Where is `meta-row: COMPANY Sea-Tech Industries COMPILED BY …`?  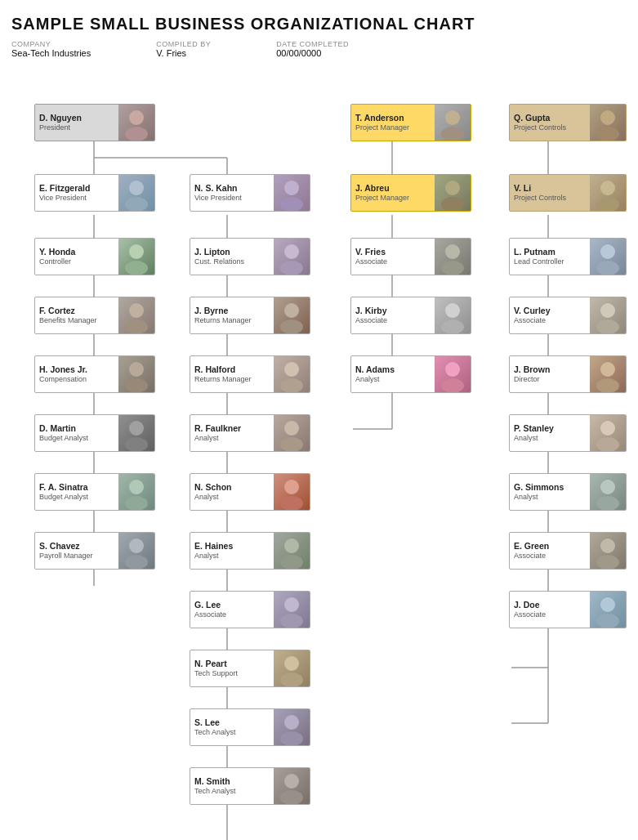
meta-row: COMPANY Sea-Tech Industries COMPILED BY … is located at coordinates (319, 49).